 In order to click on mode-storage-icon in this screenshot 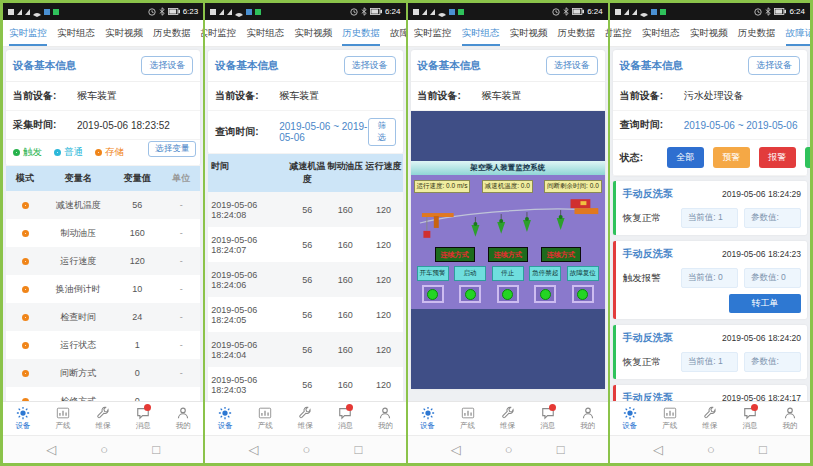, I will do `click(26, 206)`.